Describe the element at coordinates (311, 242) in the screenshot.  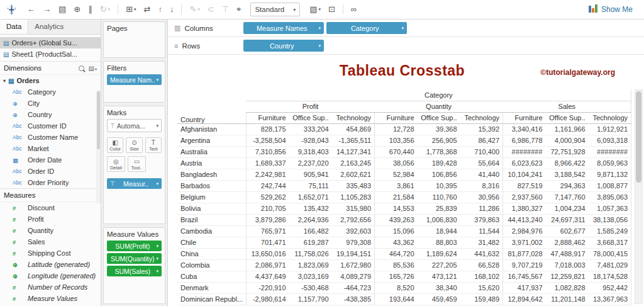
I see `value-cell: 619,287` at that location.